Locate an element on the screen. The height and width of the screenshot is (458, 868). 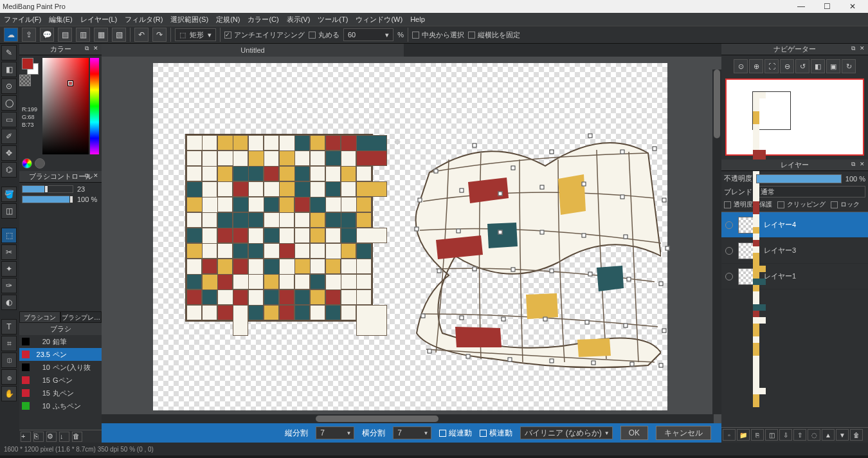
layer-up-icon: ▲ is located at coordinates (828, 435).